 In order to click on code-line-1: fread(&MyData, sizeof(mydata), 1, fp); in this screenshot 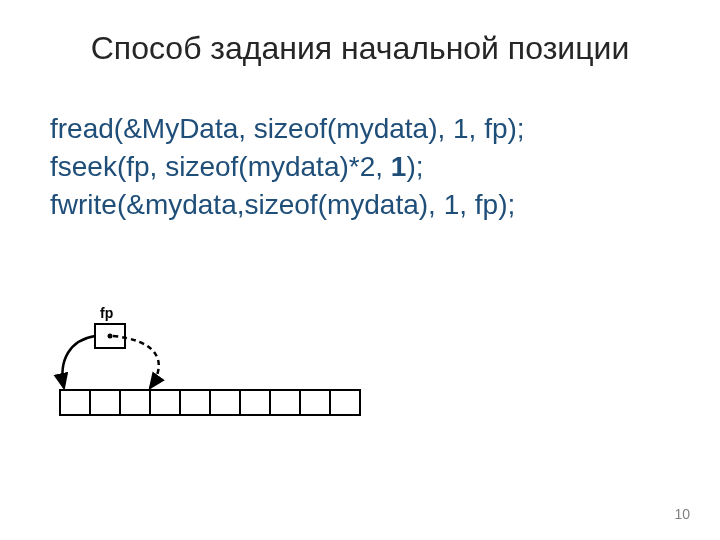, I will do `click(288, 129)`.